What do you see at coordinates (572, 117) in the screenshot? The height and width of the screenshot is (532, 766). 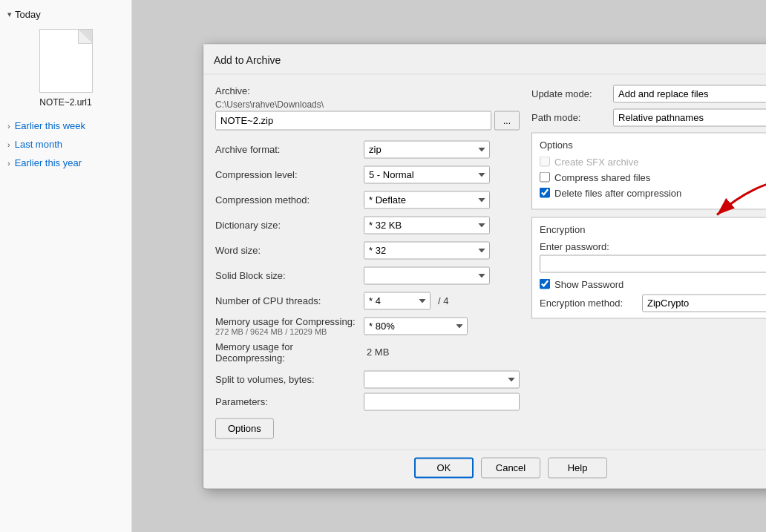 I see `path-mode-label: Path mode:` at bounding box center [572, 117].